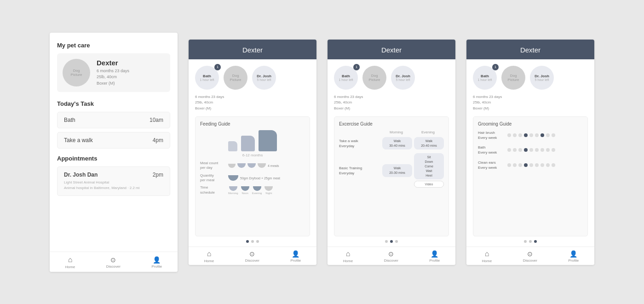 The width and height of the screenshot is (644, 304). Describe the element at coordinates (245, 193) in the screenshot. I see `time-noon-label: Noon` at that location.